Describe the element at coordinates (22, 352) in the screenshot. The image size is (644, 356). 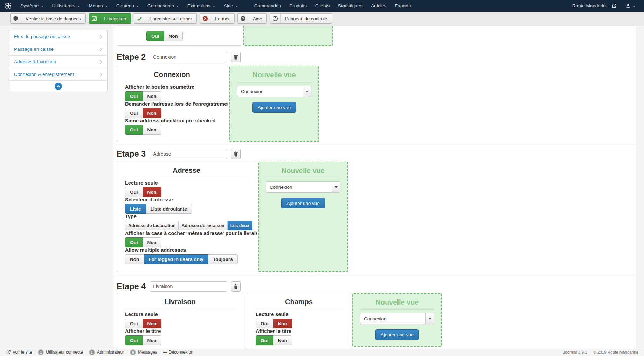
I see `view-site-label: Voir le site` at that location.